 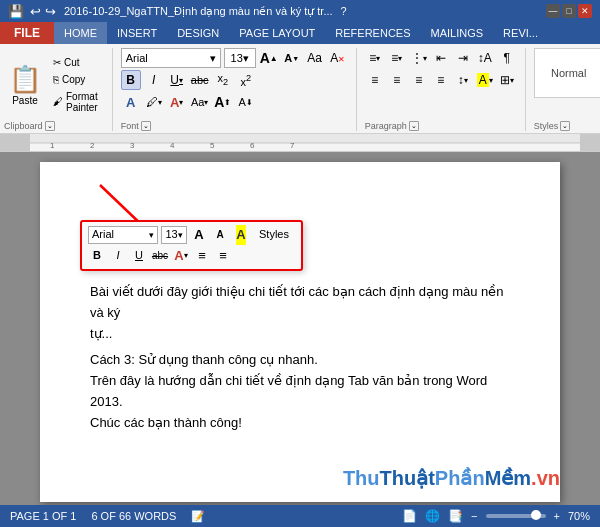 What do you see at coordinates (171, 58) in the screenshot?
I see `font-name-dropdown: Arial ▾` at bounding box center [171, 58].